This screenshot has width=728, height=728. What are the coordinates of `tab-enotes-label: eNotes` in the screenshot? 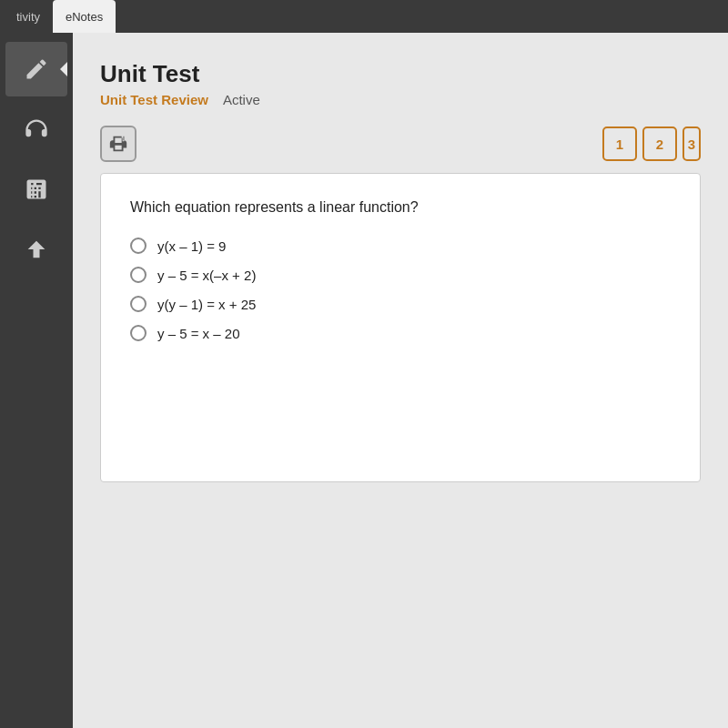 It's located at (84, 16).